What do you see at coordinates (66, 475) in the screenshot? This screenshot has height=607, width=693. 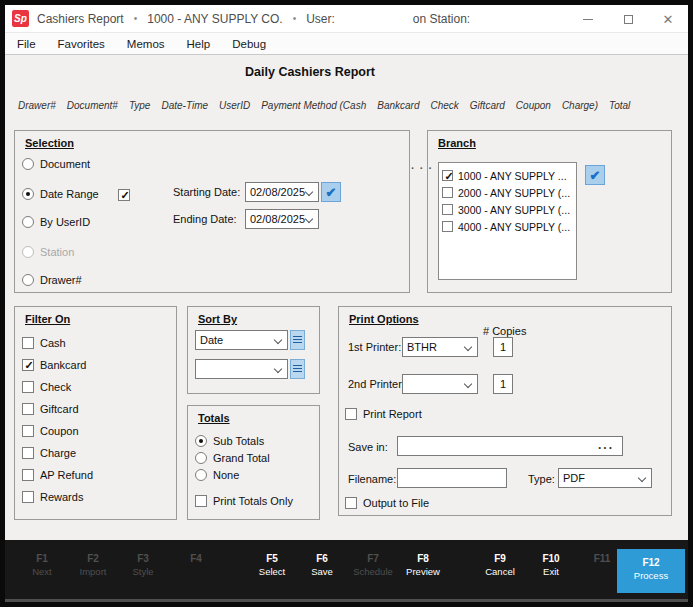 I see `filter-ap-refund-label: AP Refund` at bounding box center [66, 475].